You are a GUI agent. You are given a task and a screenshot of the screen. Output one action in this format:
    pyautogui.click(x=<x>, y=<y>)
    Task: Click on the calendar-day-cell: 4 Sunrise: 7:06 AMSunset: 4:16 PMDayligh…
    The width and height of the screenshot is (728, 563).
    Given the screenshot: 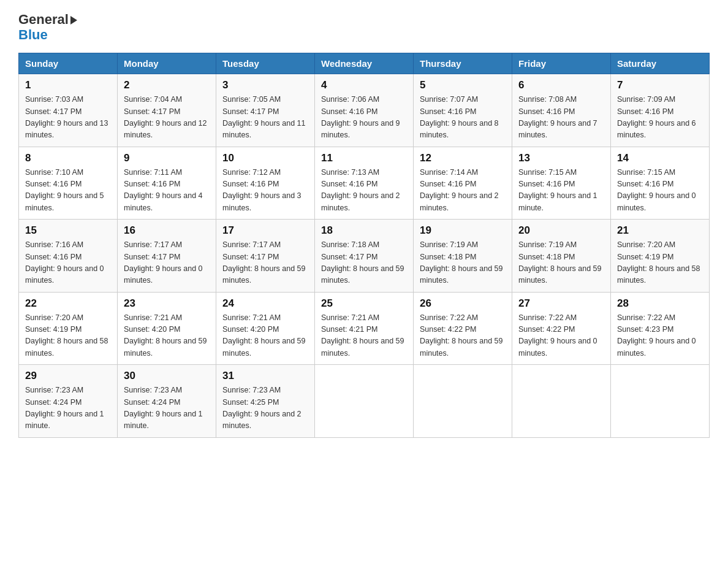 What is the action you would take?
    pyautogui.click(x=364, y=110)
    